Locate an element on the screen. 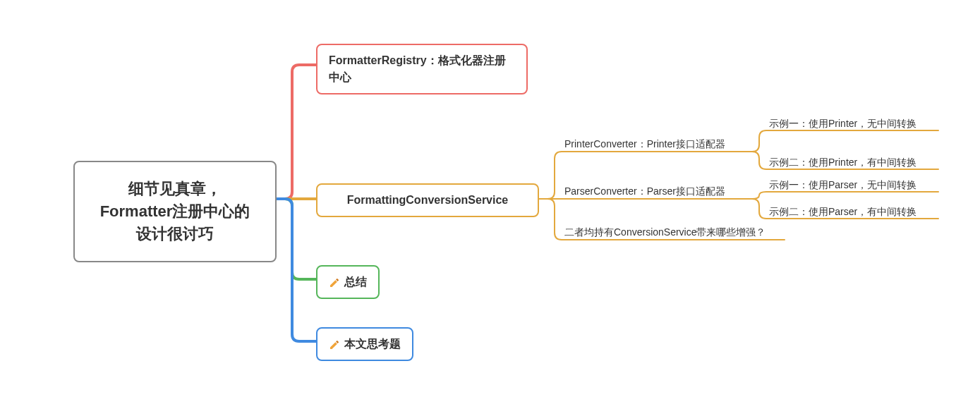 The width and height of the screenshot is (980, 397). branch-summary: 总结 is located at coordinates (348, 282).